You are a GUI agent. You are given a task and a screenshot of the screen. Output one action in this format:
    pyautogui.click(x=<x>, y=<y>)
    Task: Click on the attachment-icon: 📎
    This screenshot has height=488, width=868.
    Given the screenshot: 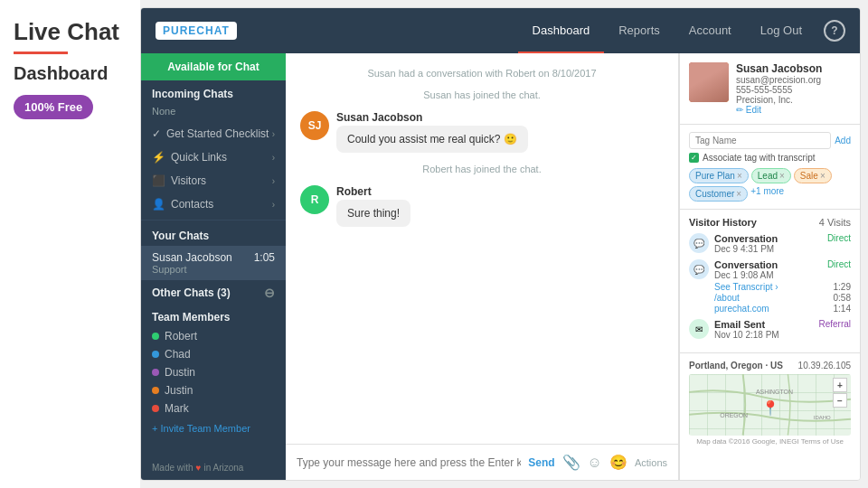 What is the action you would take?
    pyautogui.click(x=571, y=463)
    